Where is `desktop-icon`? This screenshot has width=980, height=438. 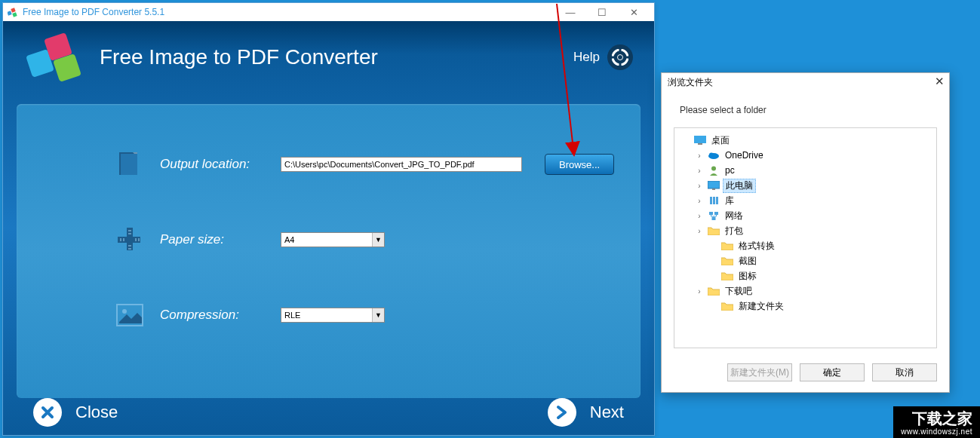 desktop-icon is located at coordinates (700, 140).